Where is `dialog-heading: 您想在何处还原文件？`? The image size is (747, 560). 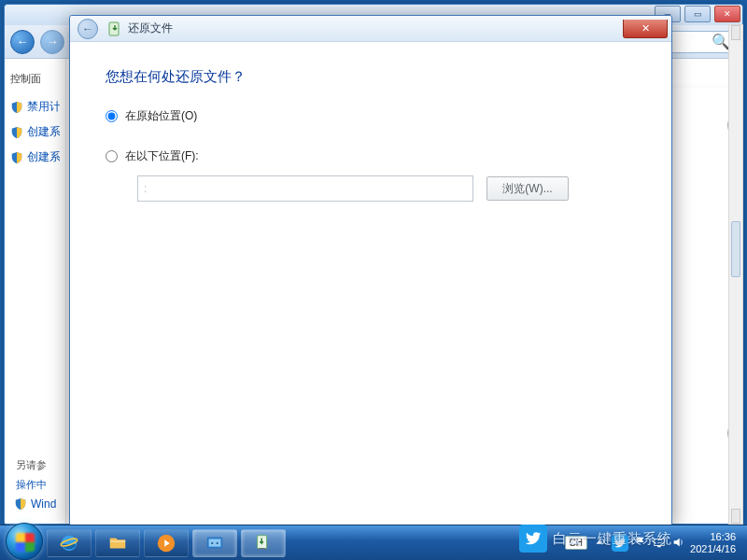 dialog-heading: 您想在何处还原文件？ is located at coordinates (371, 77).